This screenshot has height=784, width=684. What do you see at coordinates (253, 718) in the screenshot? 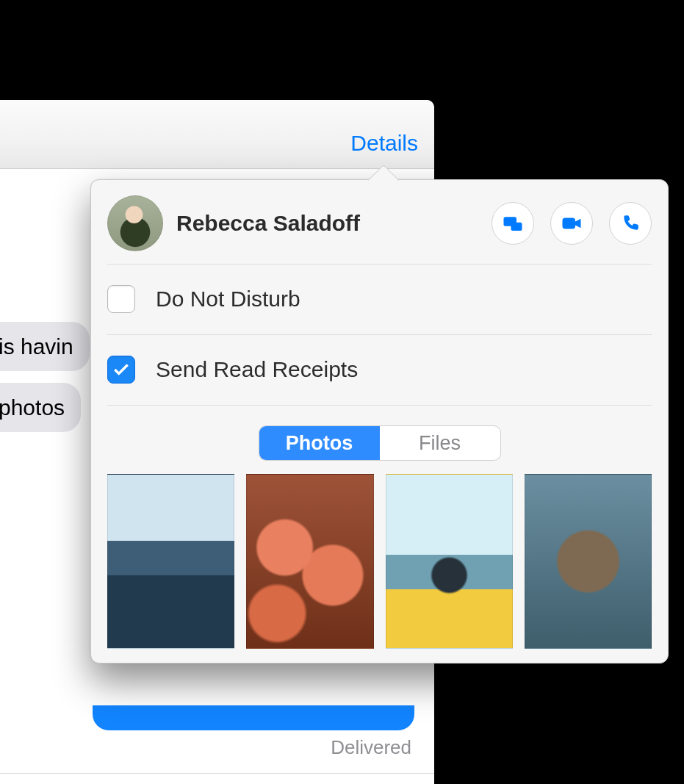
I see `image-message-bubble` at bounding box center [253, 718].